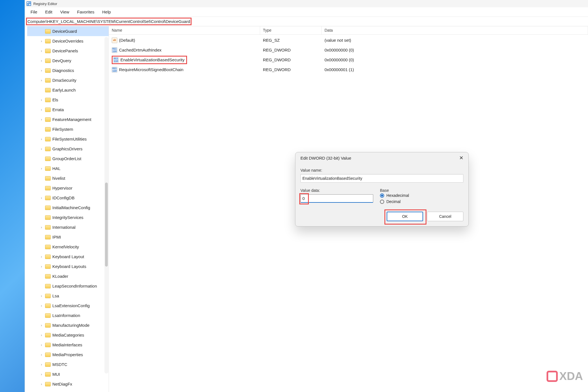 The width and height of the screenshot is (588, 392). What do you see at coordinates (68, 354) in the screenshot?
I see `tree-item: ›MediaProperties` at bounding box center [68, 354].